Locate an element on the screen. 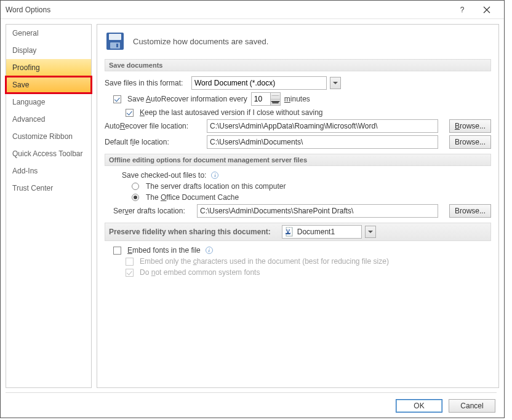 The image size is (512, 420). section-offline: Offline editing options for document man… is located at coordinates (298, 160).